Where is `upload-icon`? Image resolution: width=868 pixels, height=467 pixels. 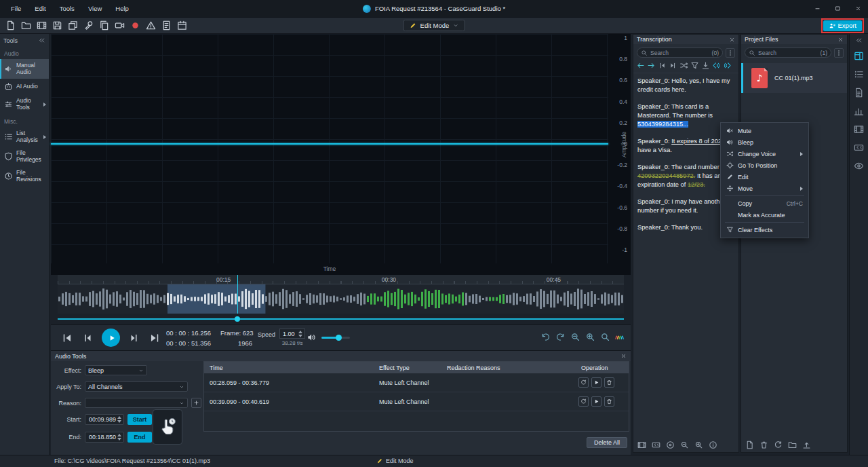 upload-icon is located at coordinates (807, 445).